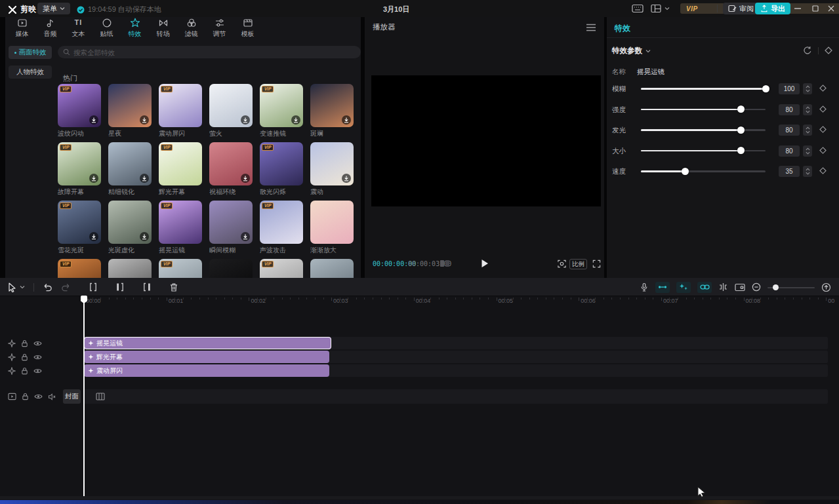  Describe the element at coordinates (789, 89) in the screenshot. I see `param-value: 100` at that location.